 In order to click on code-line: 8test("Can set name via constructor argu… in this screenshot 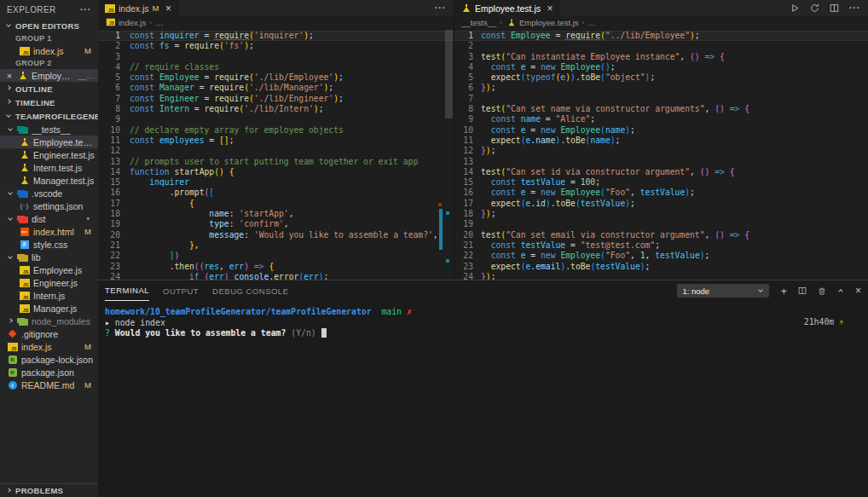, I will do `click(662, 109)`.